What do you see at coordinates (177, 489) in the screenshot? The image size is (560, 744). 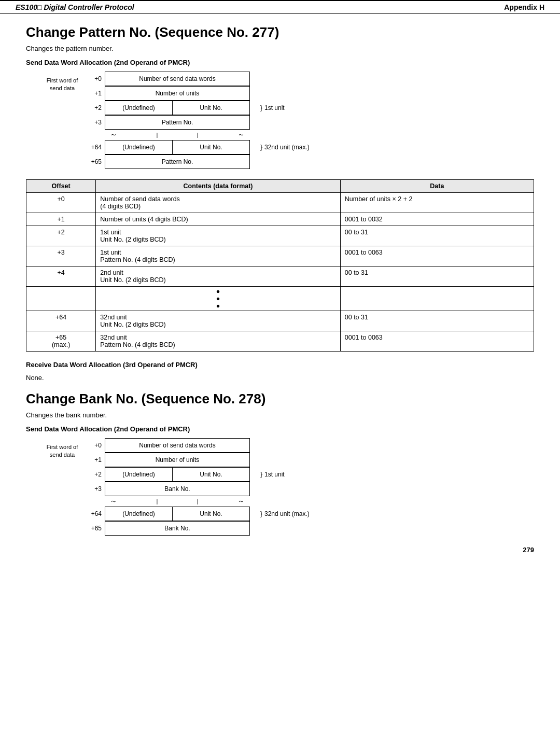 I see `cell-278-3: Bank No.` at bounding box center [177, 489].